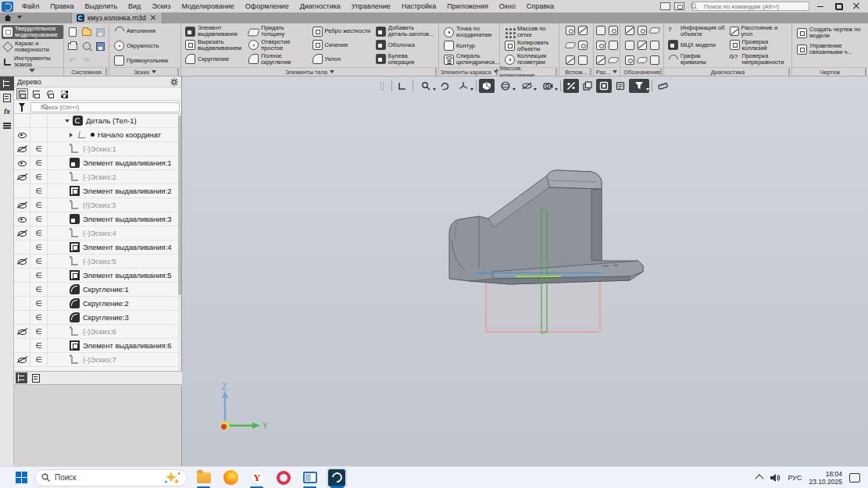  Describe the element at coordinates (105, 108) in the screenshot. I see `tree-search-input` at that location.